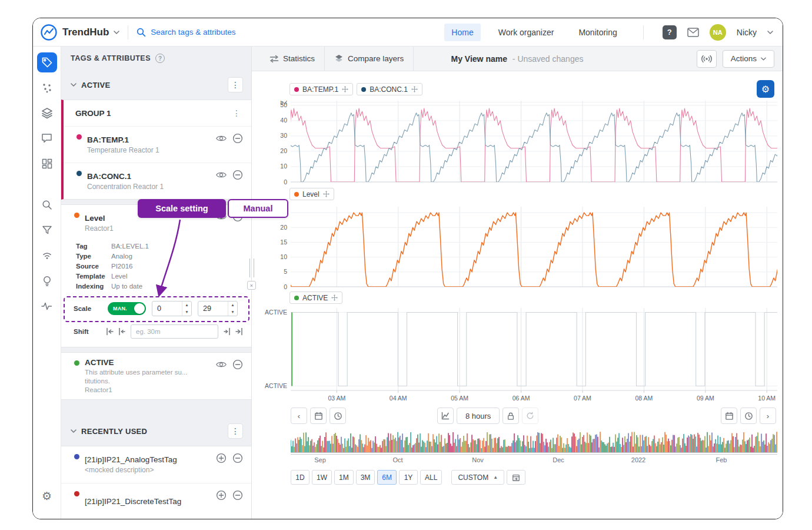 The image size is (812, 530). What do you see at coordinates (47, 113) in the screenshot?
I see `rail-layers-button` at bounding box center [47, 113].